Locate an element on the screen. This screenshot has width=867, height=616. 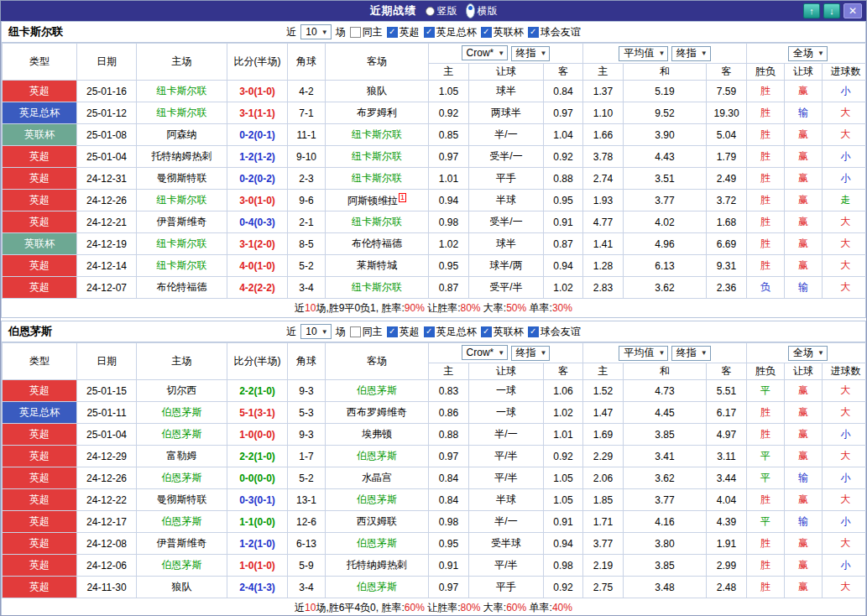
radio-icon is located at coordinates (430, 12).